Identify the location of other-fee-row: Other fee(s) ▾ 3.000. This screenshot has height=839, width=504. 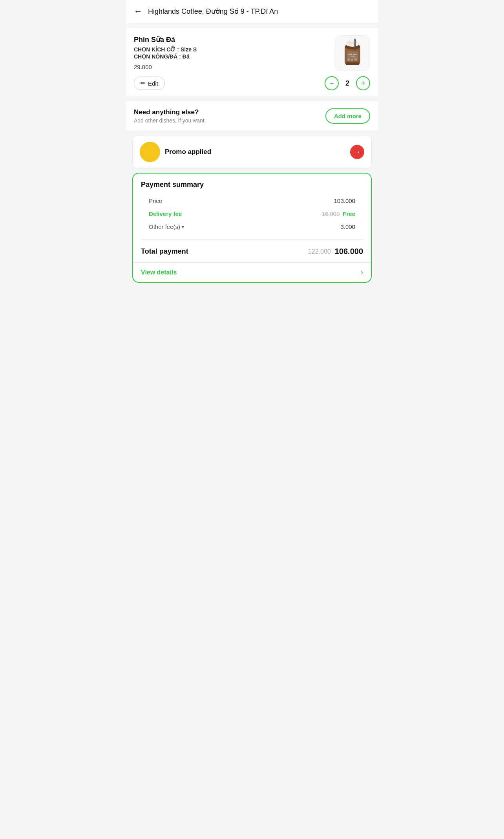
(252, 227).